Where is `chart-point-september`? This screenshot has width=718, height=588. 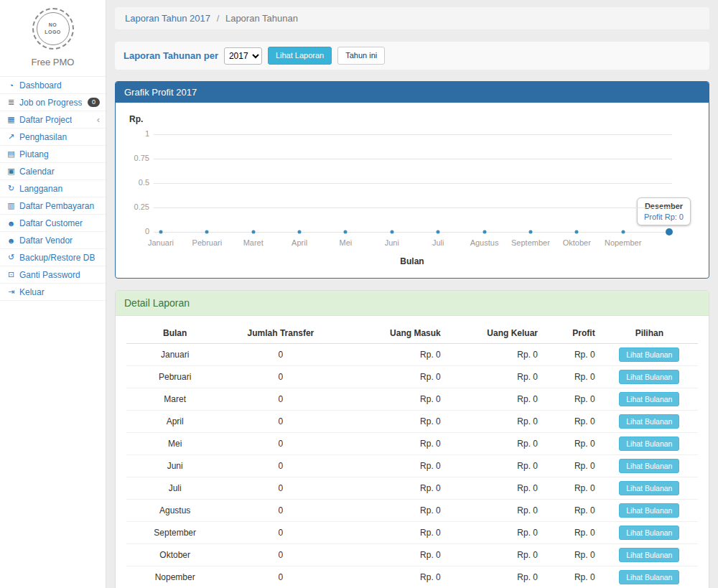
chart-point-september is located at coordinates (530, 233).